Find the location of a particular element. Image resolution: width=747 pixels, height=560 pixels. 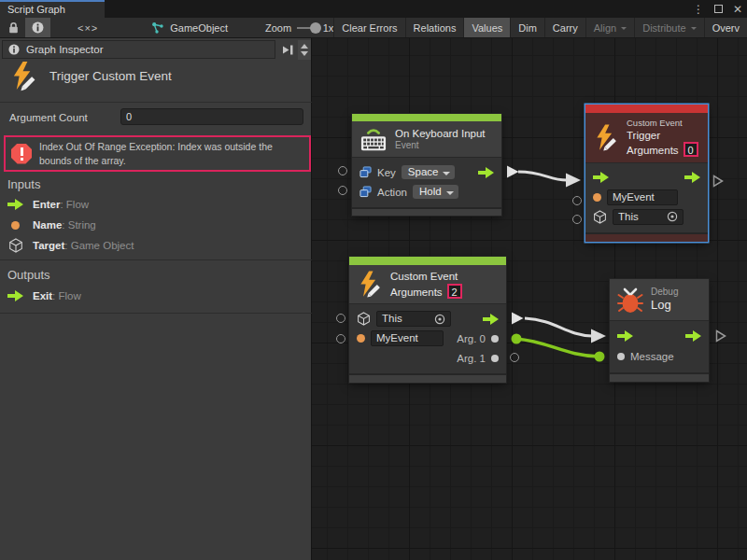

dim-button: Dim is located at coordinates (527, 28).